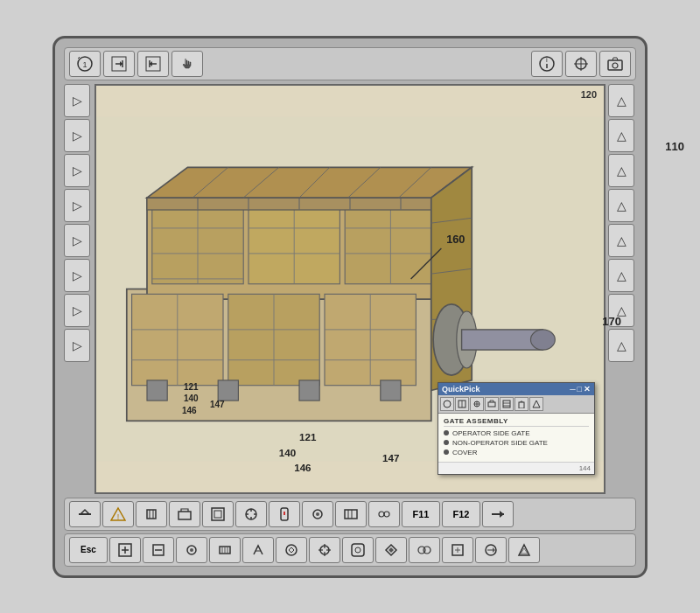 The width and height of the screenshot is (700, 613). Describe the element at coordinates (191, 387) in the screenshot. I see `ref-121-label: 121` at that location.